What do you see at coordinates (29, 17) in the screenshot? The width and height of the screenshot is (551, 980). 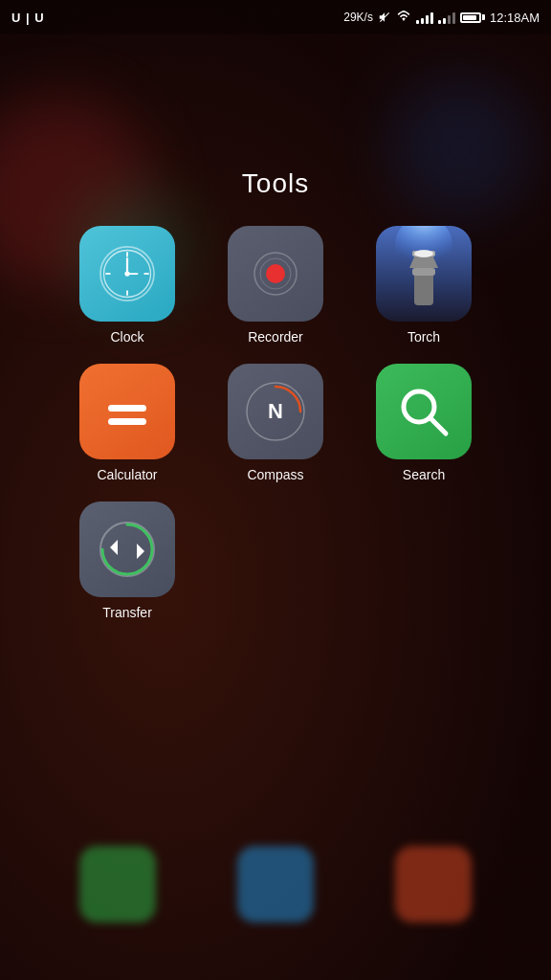 I see `carrier-label: U | U` at bounding box center [29, 17].